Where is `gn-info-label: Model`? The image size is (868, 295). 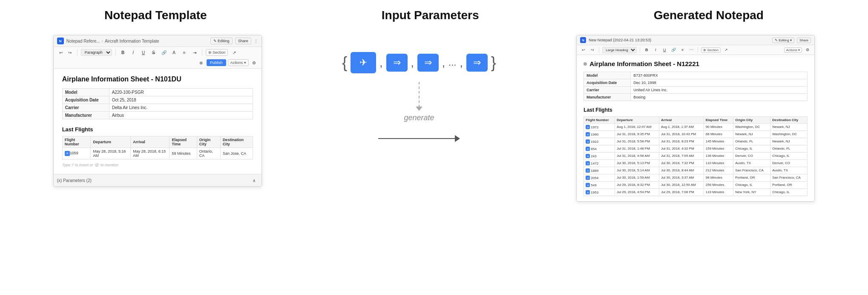
gn-info-label: Model is located at coordinates (607, 76).